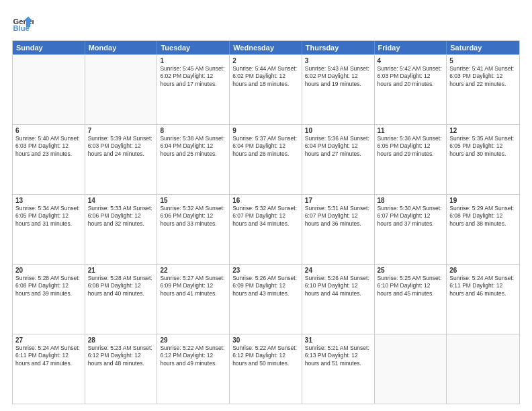  What do you see at coordinates (411, 60) in the screenshot?
I see `day-number: 4` at bounding box center [411, 60].